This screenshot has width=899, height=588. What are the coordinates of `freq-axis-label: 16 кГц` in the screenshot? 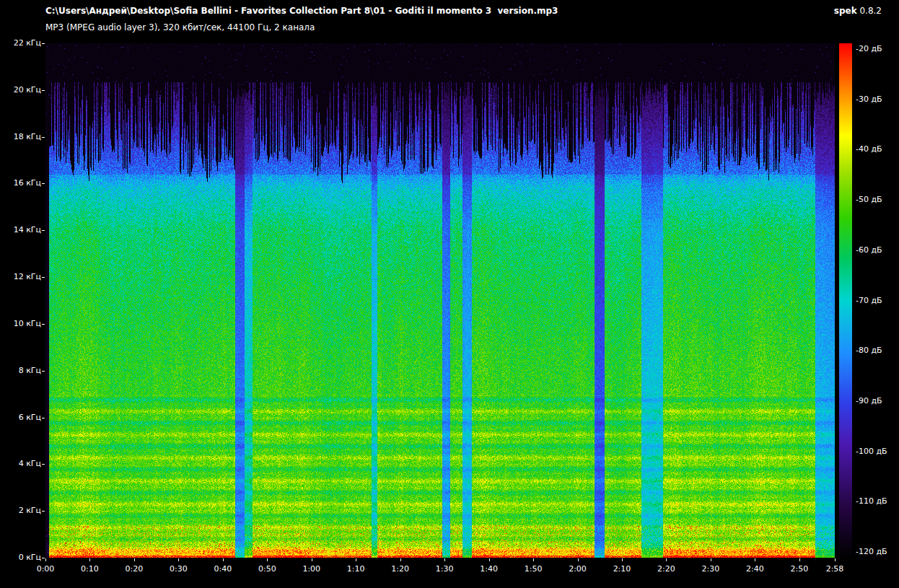 It's located at (20, 183).